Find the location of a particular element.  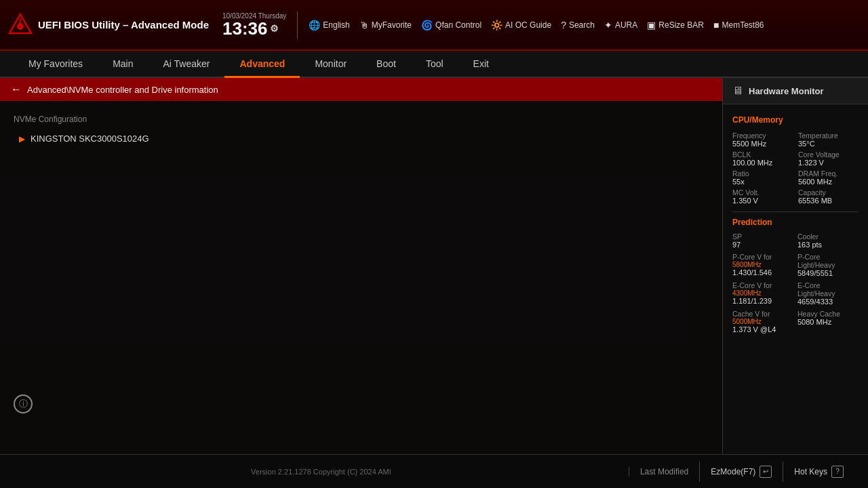

core-voltage-label: Core Voltage is located at coordinates (829, 155).